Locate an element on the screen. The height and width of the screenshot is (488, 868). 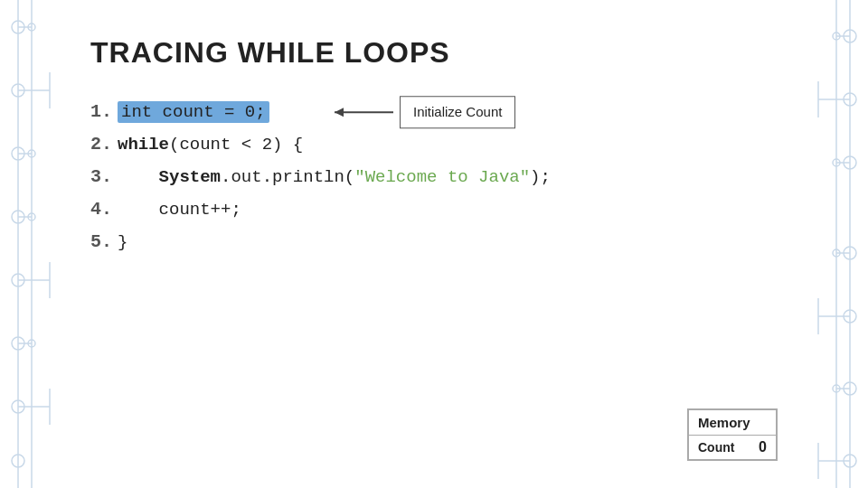
memory-count-label: Count is located at coordinates (716, 447).